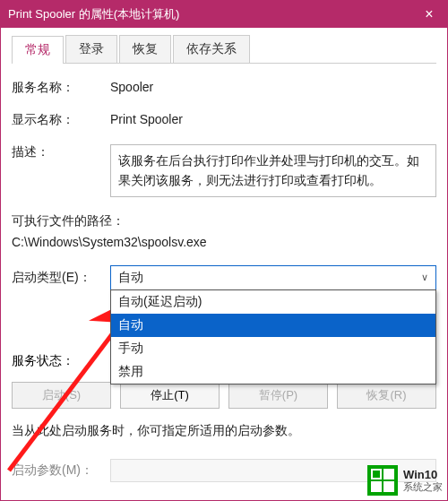 The height and width of the screenshot is (501, 448). I want to click on service-name-label: 服务名称：, so click(61, 88).